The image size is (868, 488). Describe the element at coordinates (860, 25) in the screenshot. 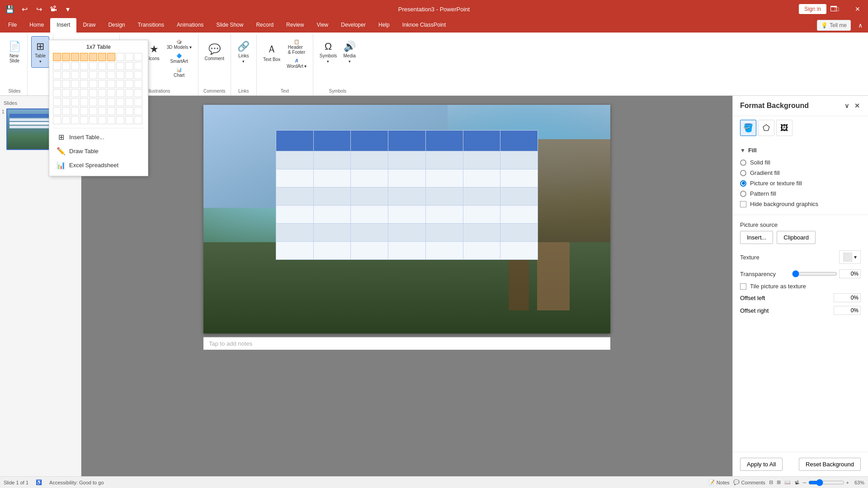

I see `ribbon-collapse-button: ∧` at that location.